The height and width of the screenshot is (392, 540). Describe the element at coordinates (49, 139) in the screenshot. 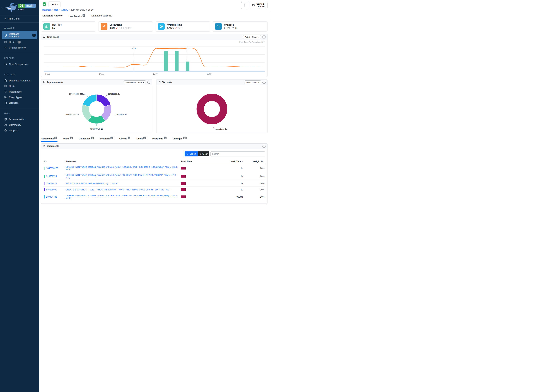

I see `detail-tab-statements: Statements5` at that location.